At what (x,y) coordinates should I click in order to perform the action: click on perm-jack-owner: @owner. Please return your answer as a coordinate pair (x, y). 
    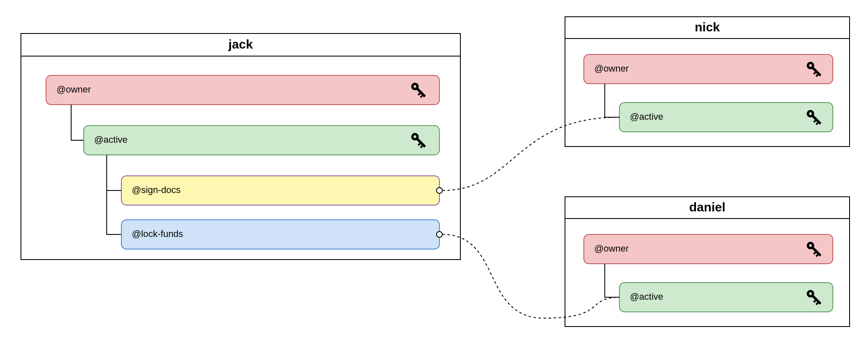
    Looking at the image, I should click on (243, 90).